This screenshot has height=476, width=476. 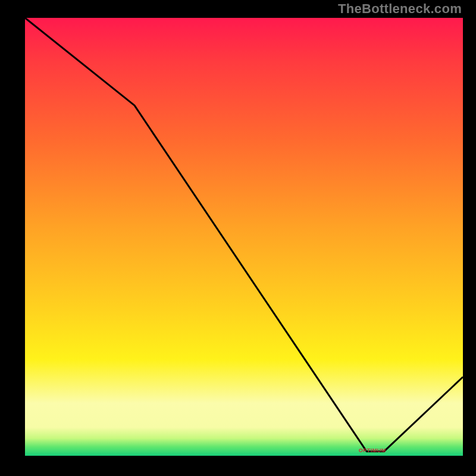 What do you see at coordinates (400, 9) in the screenshot?
I see `watermark-text: TheBottleneck.com` at bounding box center [400, 9].